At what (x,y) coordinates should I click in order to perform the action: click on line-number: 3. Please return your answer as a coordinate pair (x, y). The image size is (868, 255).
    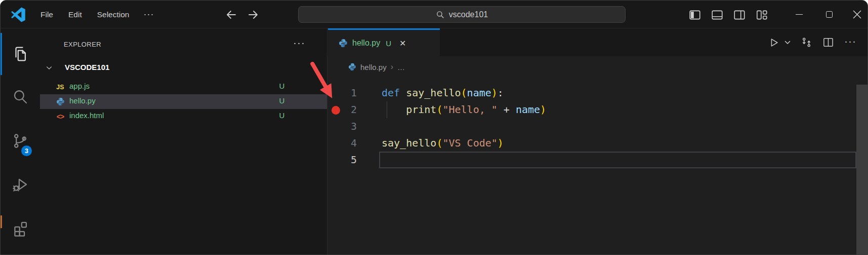
    Looking at the image, I should click on (344, 127).